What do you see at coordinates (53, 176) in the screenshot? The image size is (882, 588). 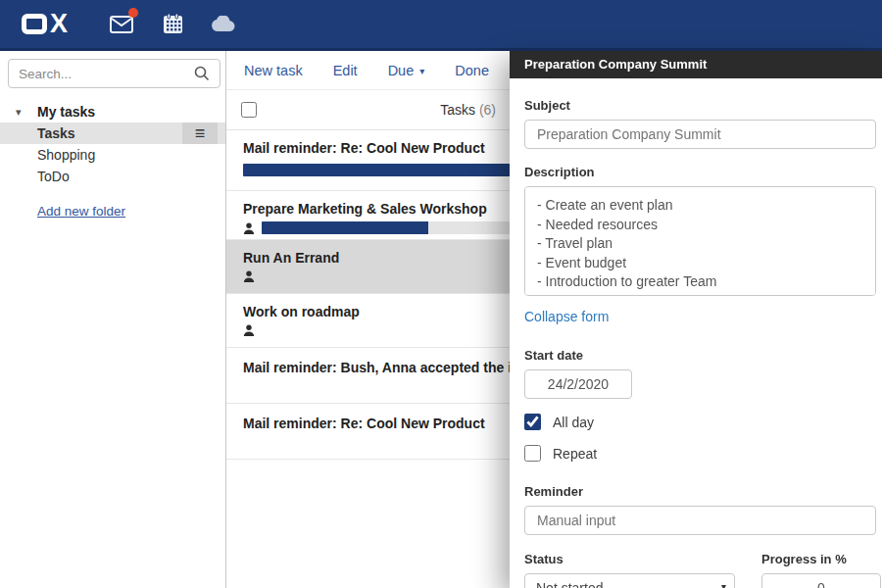 I see `folder-label: ToDo` at bounding box center [53, 176].